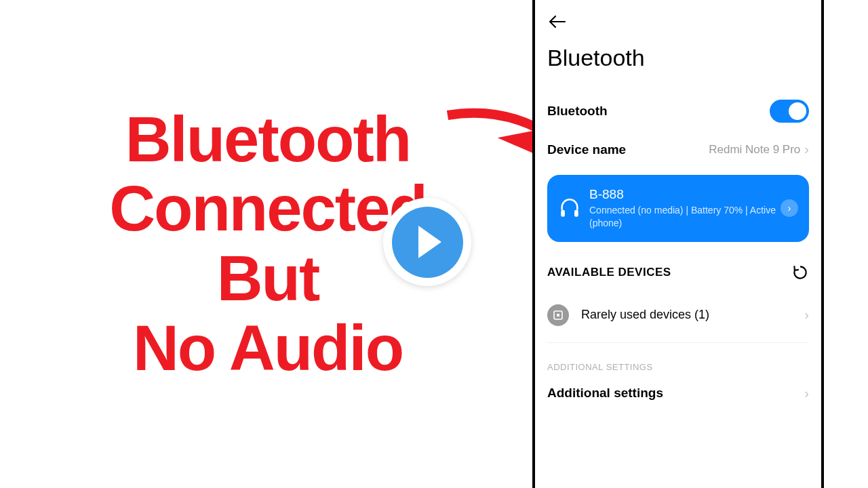  Describe the element at coordinates (678, 111) in the screenshot. I see `bluetooth-toggle-row: Bluetooth` at that location.